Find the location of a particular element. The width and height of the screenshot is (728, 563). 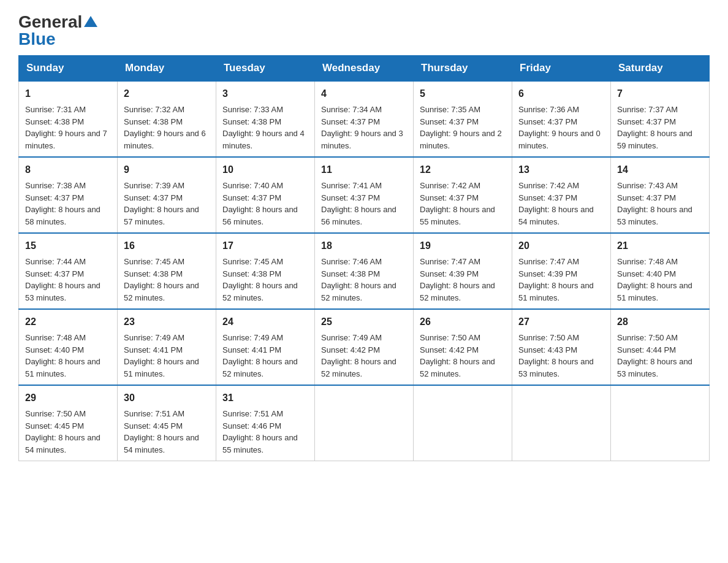

day-number: 24 is located at coordinates (265, 322).